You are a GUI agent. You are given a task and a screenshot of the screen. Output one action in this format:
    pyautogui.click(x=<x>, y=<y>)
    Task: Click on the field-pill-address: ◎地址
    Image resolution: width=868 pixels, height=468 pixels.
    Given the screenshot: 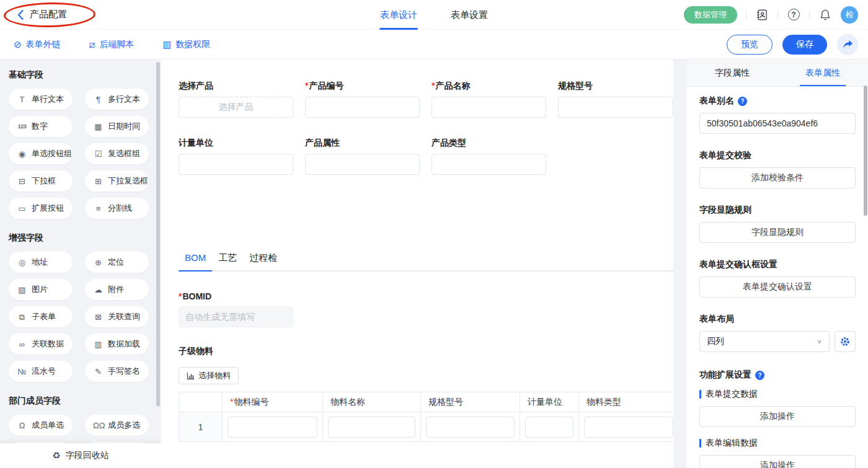 What is the action you would take?
    pyautogui.click(x=41, y=262)
    